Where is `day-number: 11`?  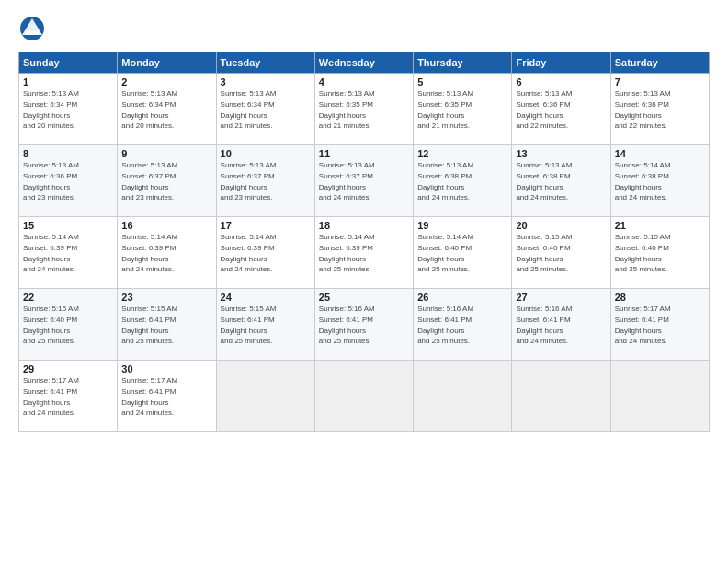
day-number: 11 is located at coordinates (364, 154).